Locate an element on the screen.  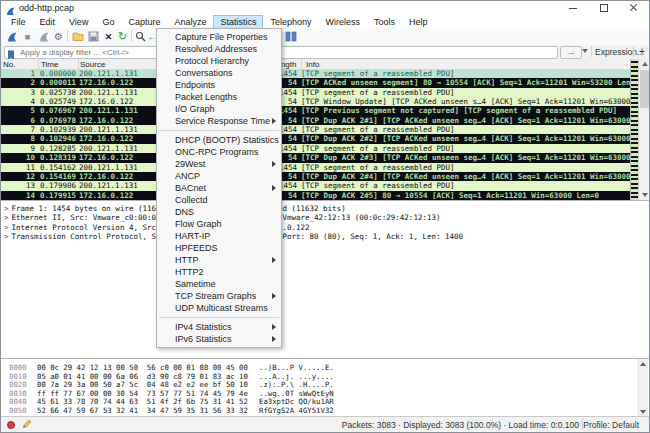
cell-no: 5 is located at coordinates (18, 110).